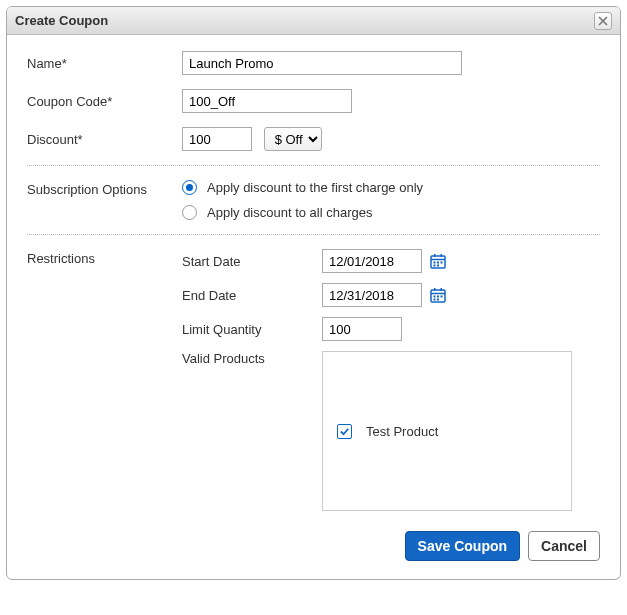  What do you see at coordinates (314, 139) in the screenshot?
I see `discount-row: Discount* $ Off` at bounding box center [314, 139].